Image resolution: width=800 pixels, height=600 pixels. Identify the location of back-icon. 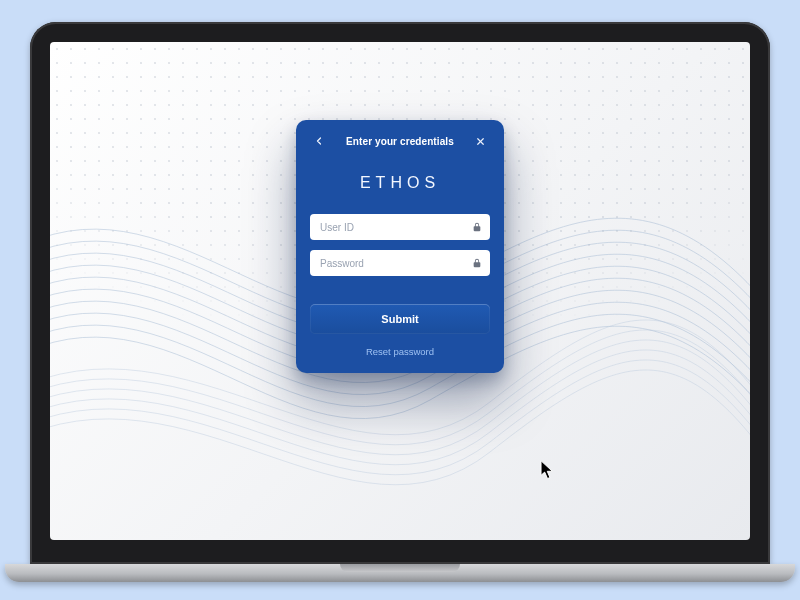
(319, 141).